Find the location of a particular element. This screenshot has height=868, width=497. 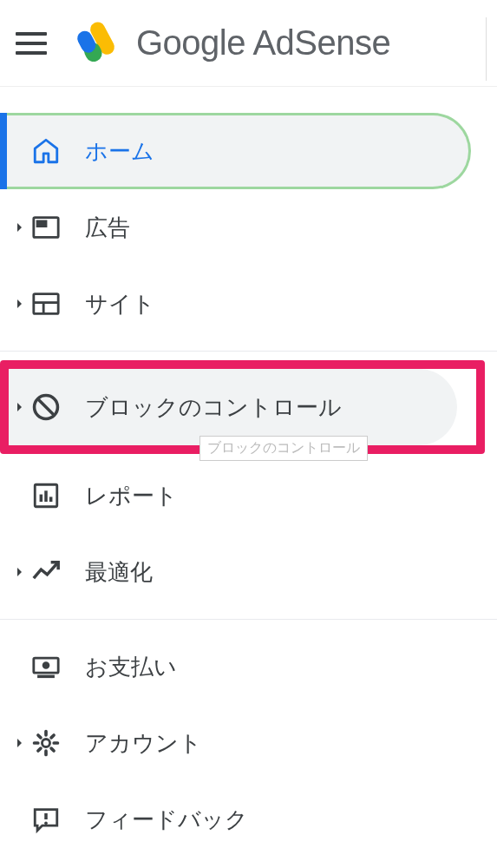

nav-sites: サイト is located at coordinates (248, 304).